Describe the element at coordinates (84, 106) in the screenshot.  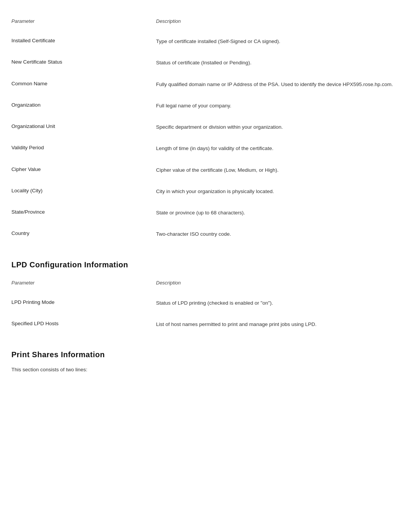
I see `row-param: Organization` at that location.